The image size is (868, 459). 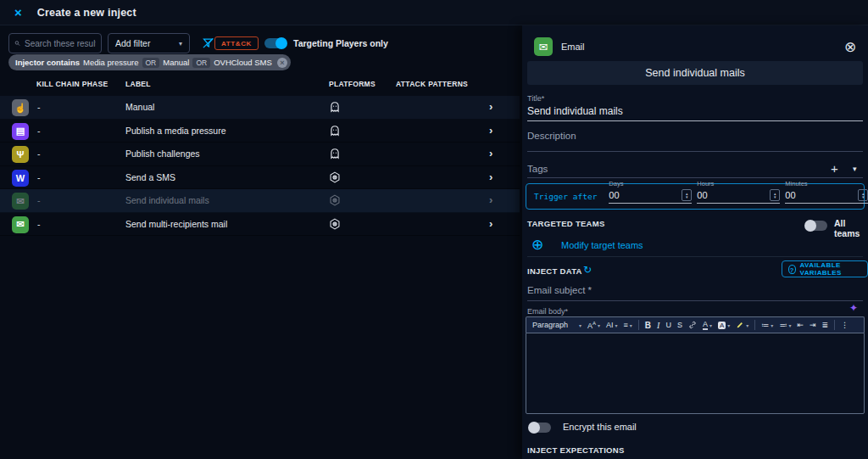 I want to click on bold-button: B, so click(x=648, y=326).